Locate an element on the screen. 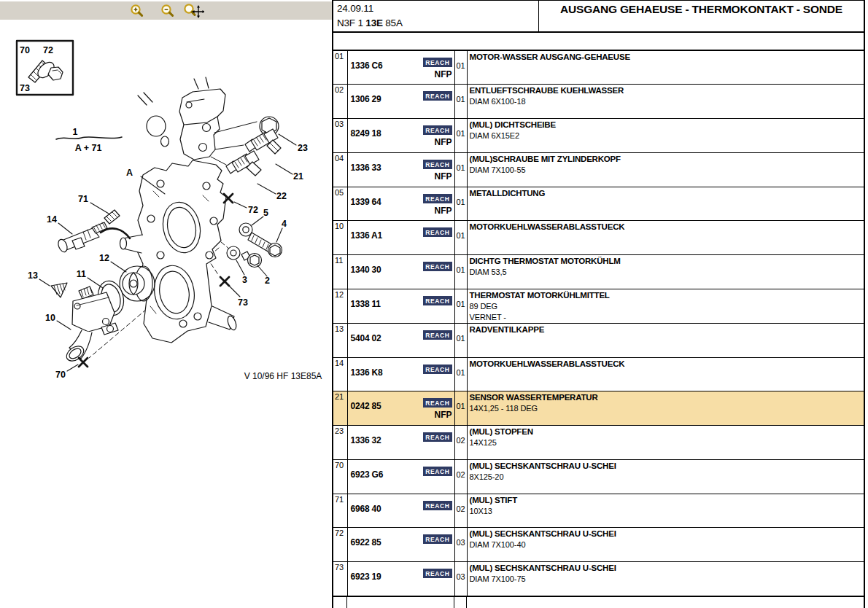  row-part-cell: 1336 K8REACH is located at coordinates (401, 375).